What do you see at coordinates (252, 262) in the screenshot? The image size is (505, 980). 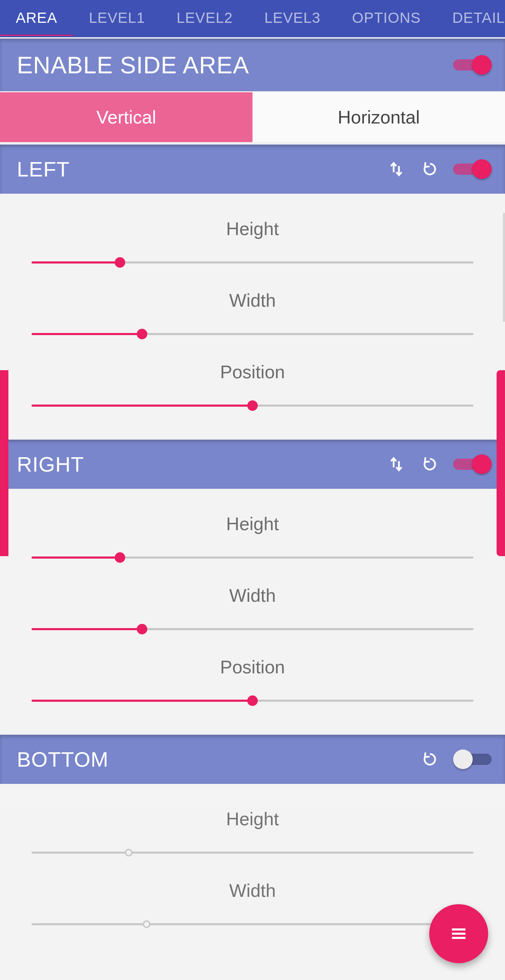 I see `left-height-slider` at bounding box center [252, 262].